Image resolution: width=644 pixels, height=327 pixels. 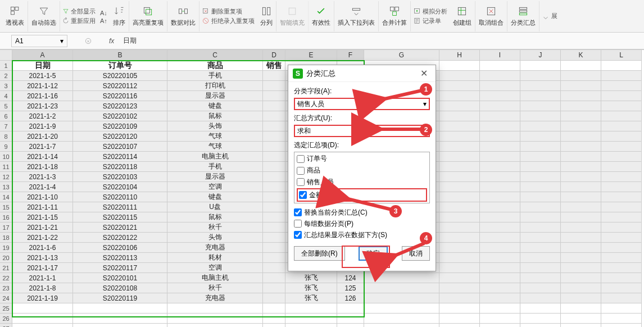 I want to click on replace-checkbox: 替换当前分类汇总(C), so click(x=362, y=212).